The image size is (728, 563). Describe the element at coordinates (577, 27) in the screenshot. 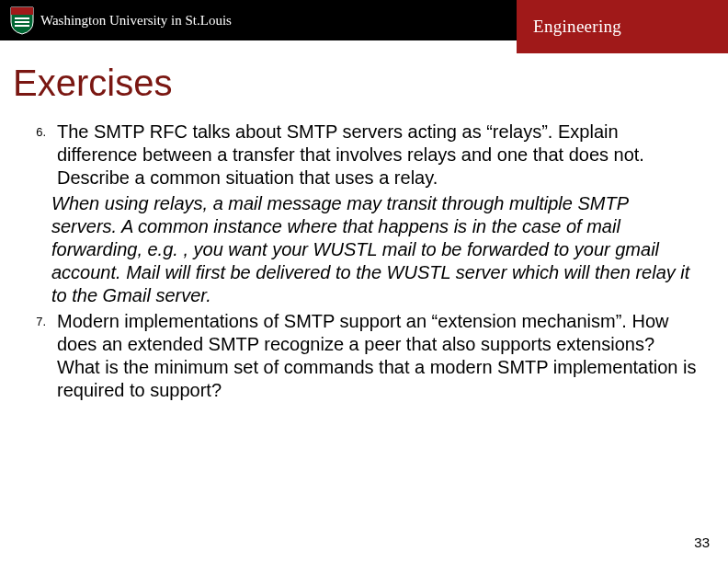

I see `school-name: Engineering` at that location.